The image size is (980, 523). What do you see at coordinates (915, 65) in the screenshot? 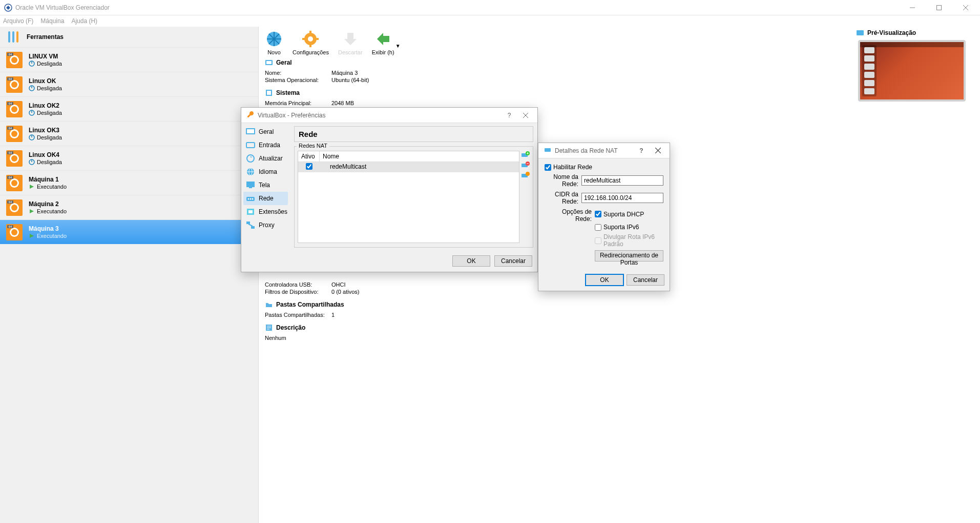
I see `preview-panel: Pré-Visualização` at bounding box center [915, 65].